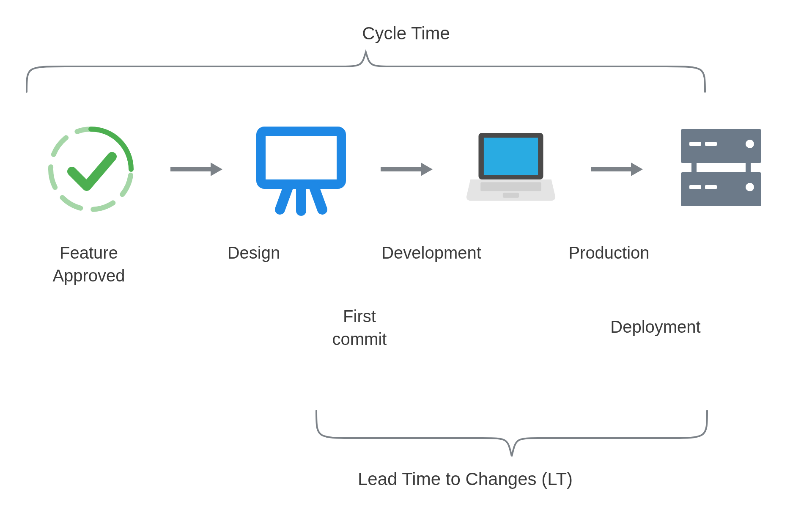 The width and height of the screenshot is (812, 513). Describe the element at coordinates (465, 479) in the screenshot. I see `lead-time-title: Lead Time to Changes (LT)` at that location.